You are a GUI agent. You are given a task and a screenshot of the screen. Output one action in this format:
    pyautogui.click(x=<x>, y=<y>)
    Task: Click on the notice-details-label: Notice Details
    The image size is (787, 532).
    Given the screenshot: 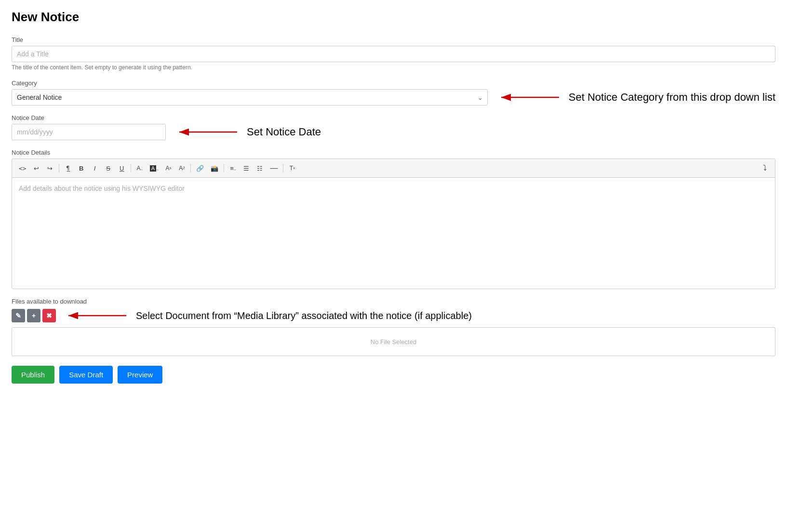 What is the action you would take?
    pyautogui.click(x=393, y=152)
    